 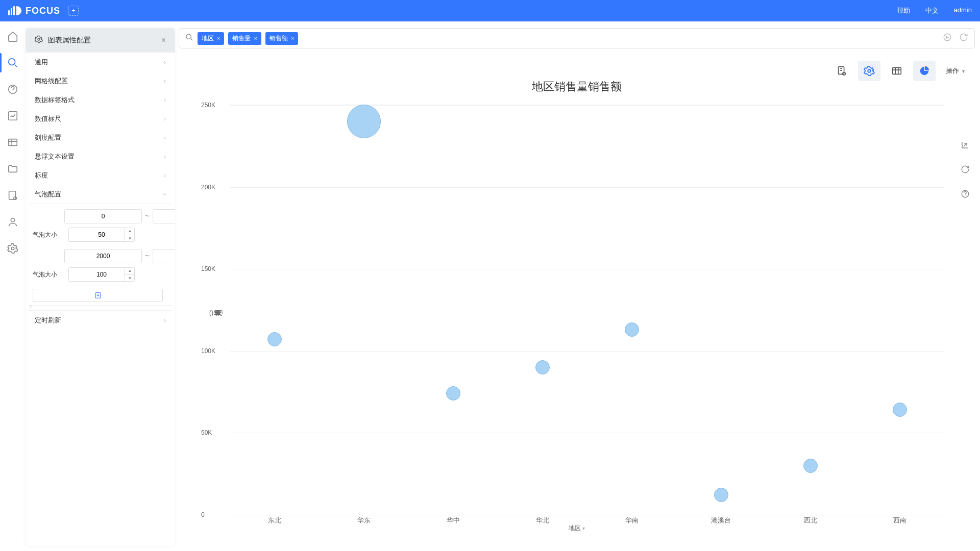 What do you see at coordinates (100, 100) in the screenshot?
I see `section-data-label: 数据标签格式›` at bounding box center [100, 100].